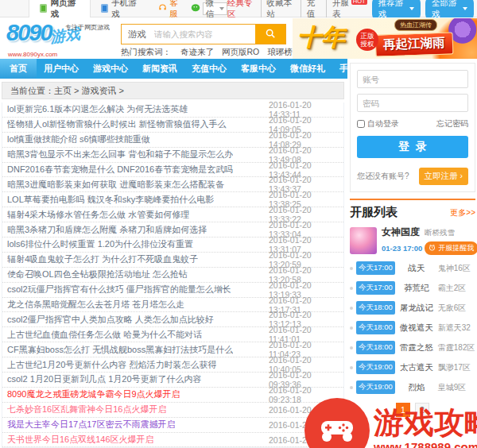  Describe the element at coordinates (413, 388) in the screenshot. I see `server-row: 今天19:00 烈焰 皇城9区` at that location.